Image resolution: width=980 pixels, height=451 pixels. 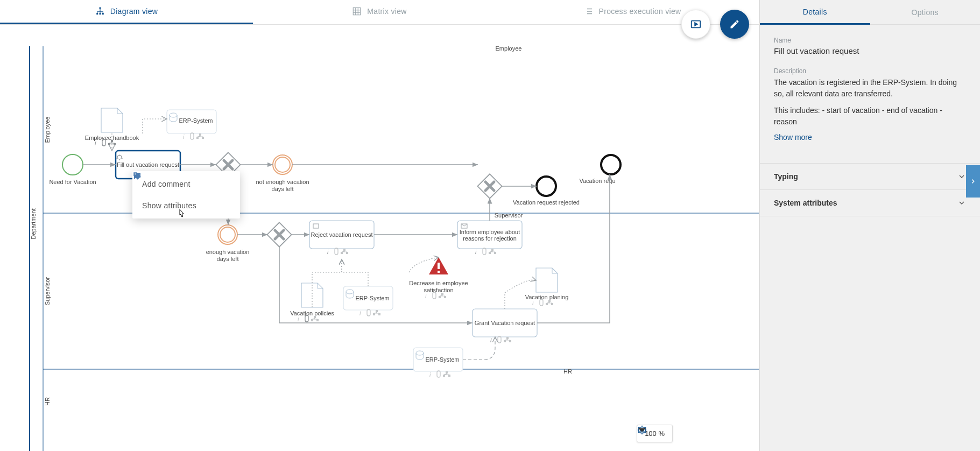 I want to click on play-button, so click(x=696, y=24).